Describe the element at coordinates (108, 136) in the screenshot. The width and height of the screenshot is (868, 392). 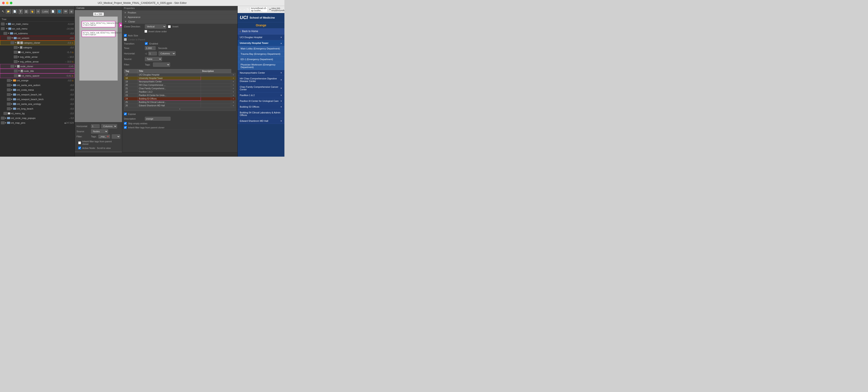
I see `tags-remove-button: ✕` at that location.